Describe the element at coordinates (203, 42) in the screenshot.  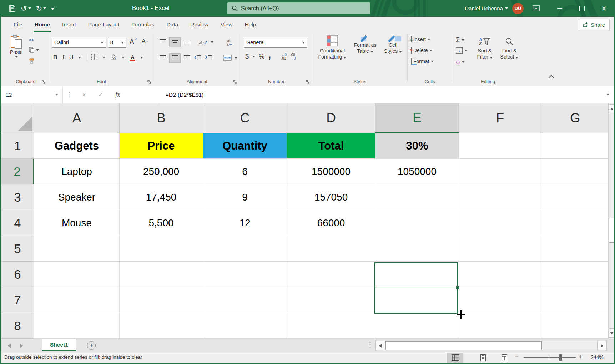
I see `orientation-button: ab↗` at that location.